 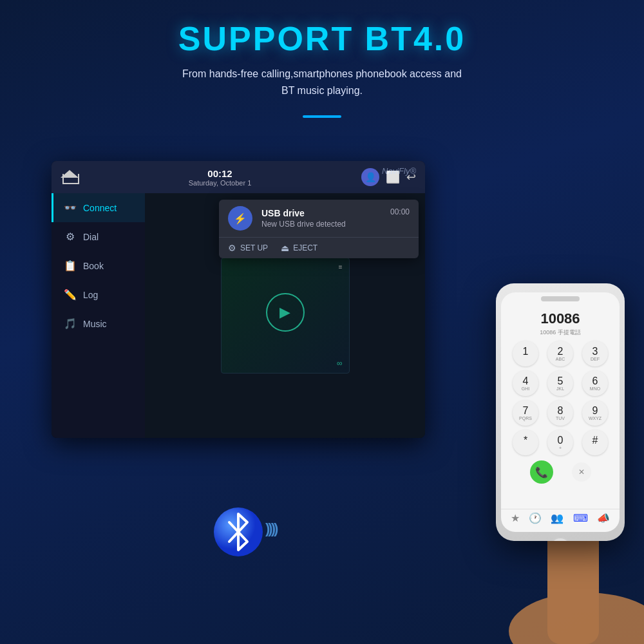 What do you see at coordinates (98, 295) in the screenshot?
I see `sidebar-item-log: ✏️ Log` at bounding box center [98, 295].